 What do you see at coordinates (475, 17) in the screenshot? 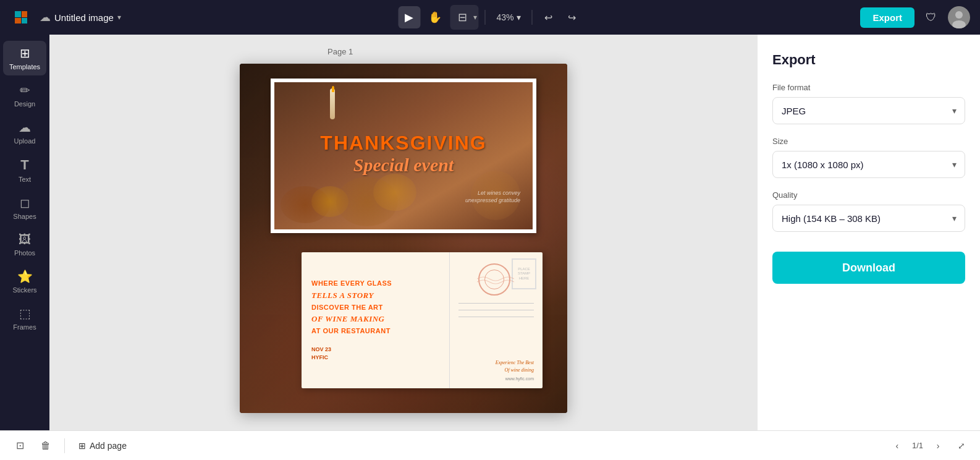
I see `frame-dropdown-icon: ▾` at bounding box center [475, 17].